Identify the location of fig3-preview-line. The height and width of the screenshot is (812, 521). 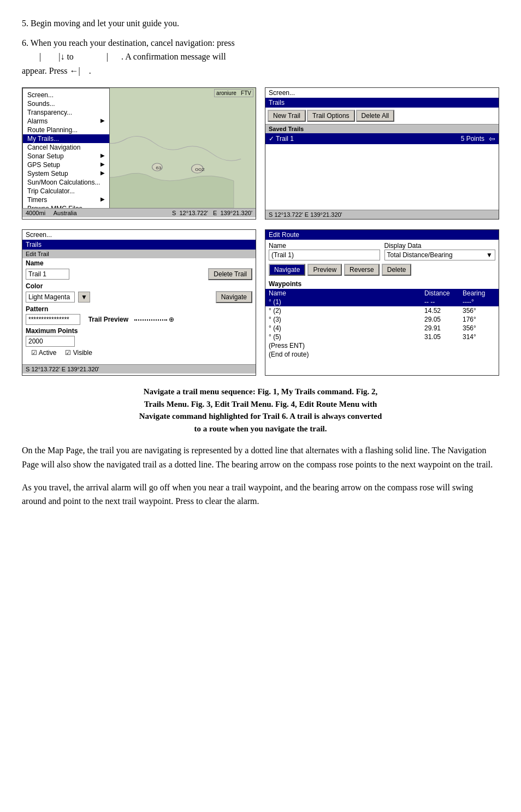
(151, 320).